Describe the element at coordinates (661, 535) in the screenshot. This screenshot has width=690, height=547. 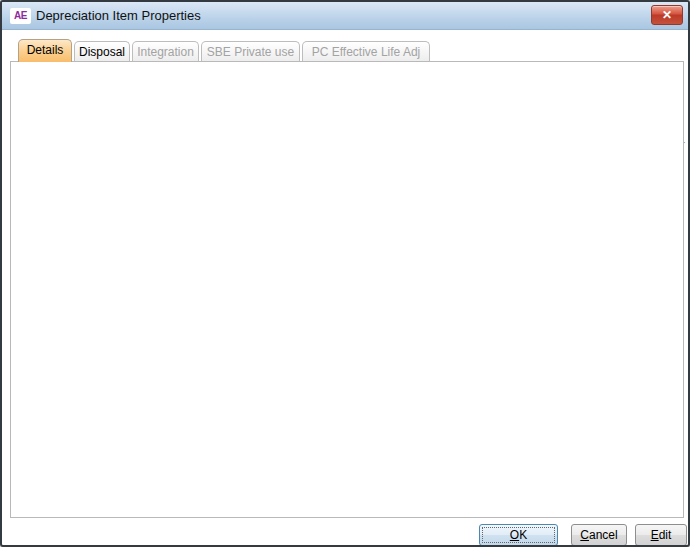
I see `edit-button: Edit` at that location.